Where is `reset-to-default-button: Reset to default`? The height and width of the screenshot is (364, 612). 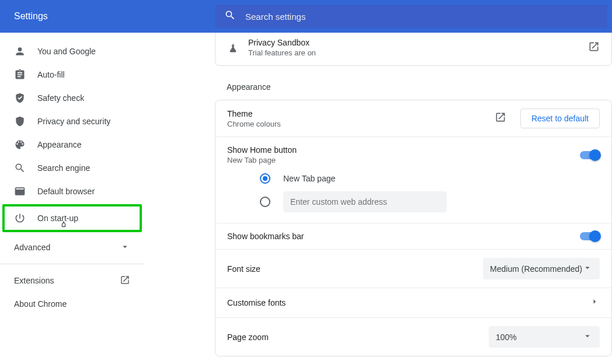 reset-to-default-button: Reset to default is located at coordinates (560, 118).